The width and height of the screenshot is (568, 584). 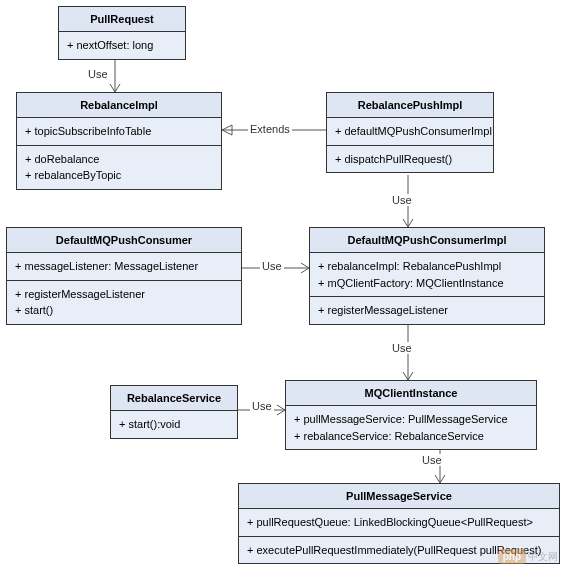 What do you see at coordinates (410, 106) in the screenshot?
I see `class-title: RebalancePushImpl` at bounding box center [410, 106].